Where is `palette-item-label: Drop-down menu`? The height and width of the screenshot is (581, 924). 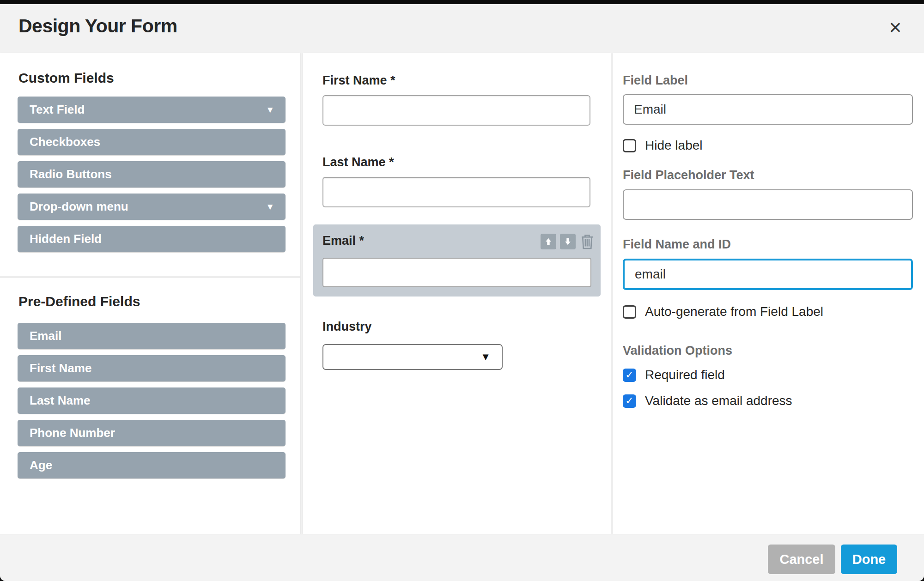
palette-item-label: Drop-down menu is located at coordinates (79, 207).